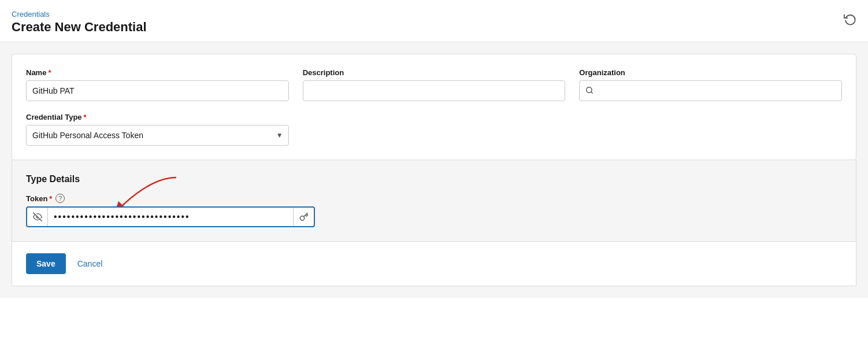  What do you see at coordinates (157, 135) in the screenshot?
I see `credential-type-select: GitHub Personal Access Token Username/Pa…` at bounding box center [157, 135].